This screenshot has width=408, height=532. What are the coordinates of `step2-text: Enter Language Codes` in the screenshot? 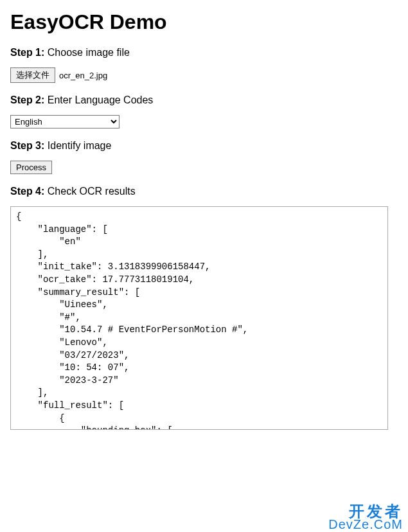 It's located at (100, 100).